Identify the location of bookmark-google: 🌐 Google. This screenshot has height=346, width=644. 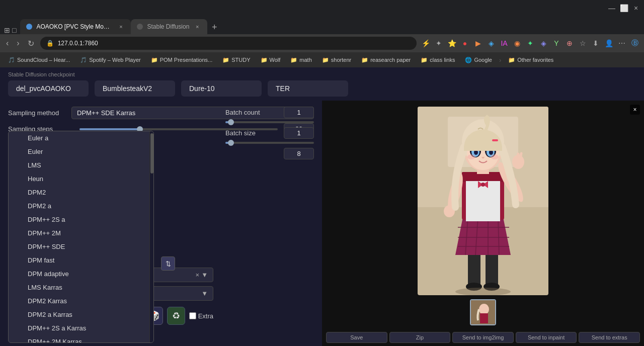
(478, 60).